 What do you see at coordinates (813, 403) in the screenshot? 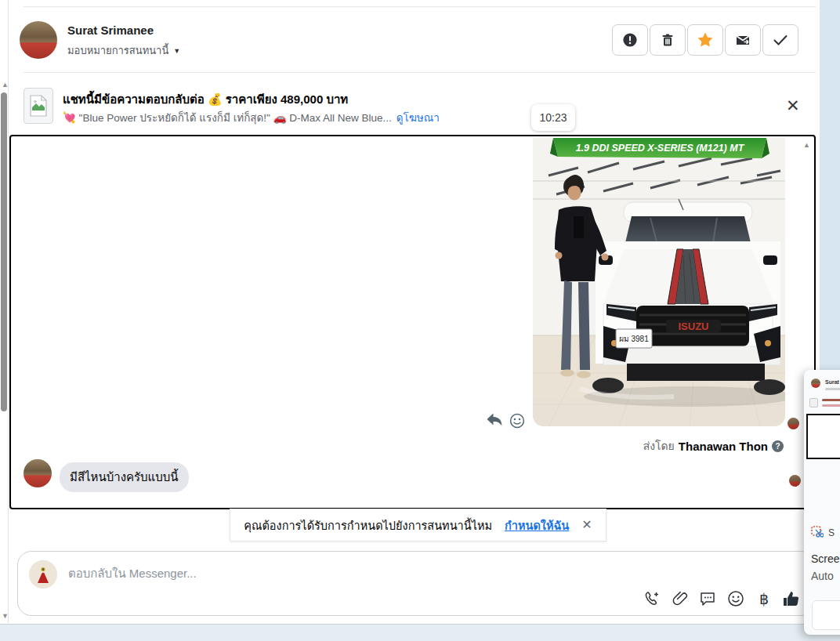
I see `mini-thumbnail` at bounding box center [813, 403].